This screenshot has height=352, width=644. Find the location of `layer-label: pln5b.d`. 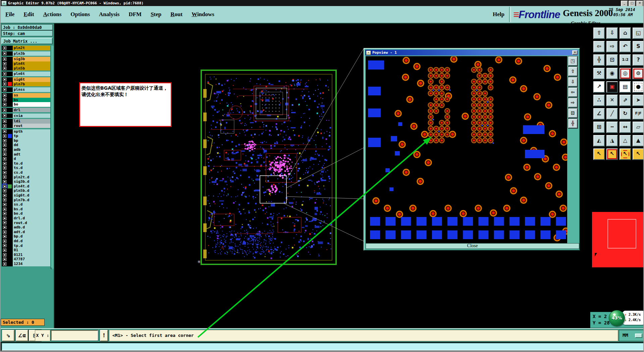

layer-label: pln5b.d is located at coordinates (32, 191).